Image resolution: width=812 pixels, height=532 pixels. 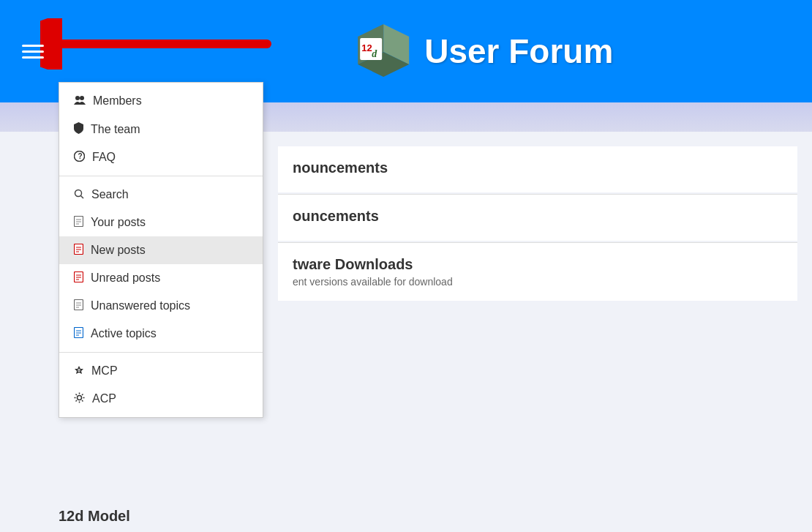 What do you see at coordinates (79, 222) in the screenshot?
I see `your-posts-icon` at bounding box center [79, 222].